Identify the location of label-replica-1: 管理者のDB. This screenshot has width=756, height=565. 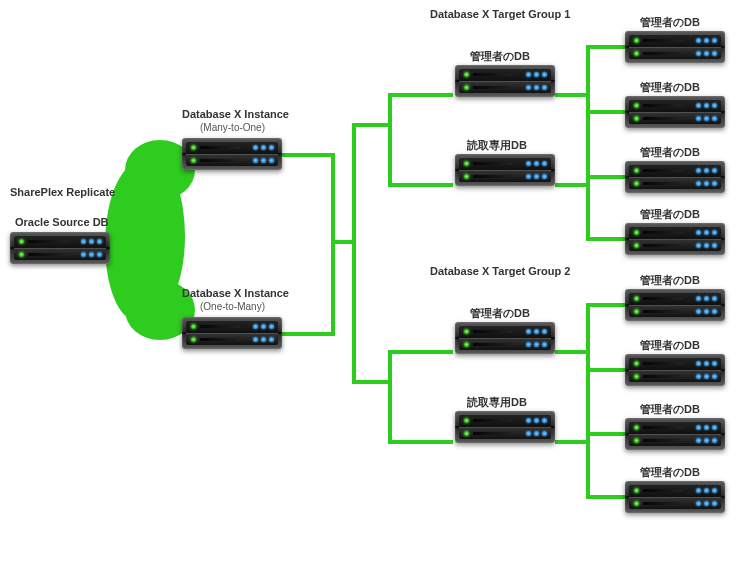
(670, 88).